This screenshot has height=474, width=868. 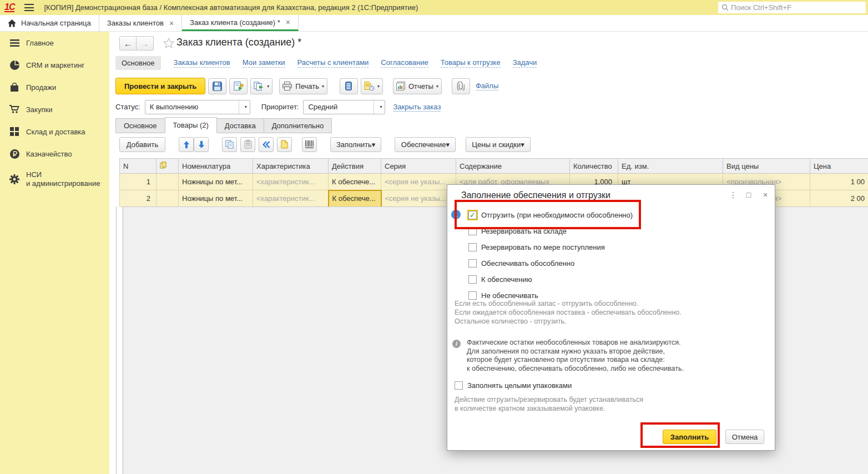 What do you see at coordinates (517, 231) in the screenshot?
I see `checkbox-reserve-warehouse: Резервировать на складе` at bounding box center [517, 231].